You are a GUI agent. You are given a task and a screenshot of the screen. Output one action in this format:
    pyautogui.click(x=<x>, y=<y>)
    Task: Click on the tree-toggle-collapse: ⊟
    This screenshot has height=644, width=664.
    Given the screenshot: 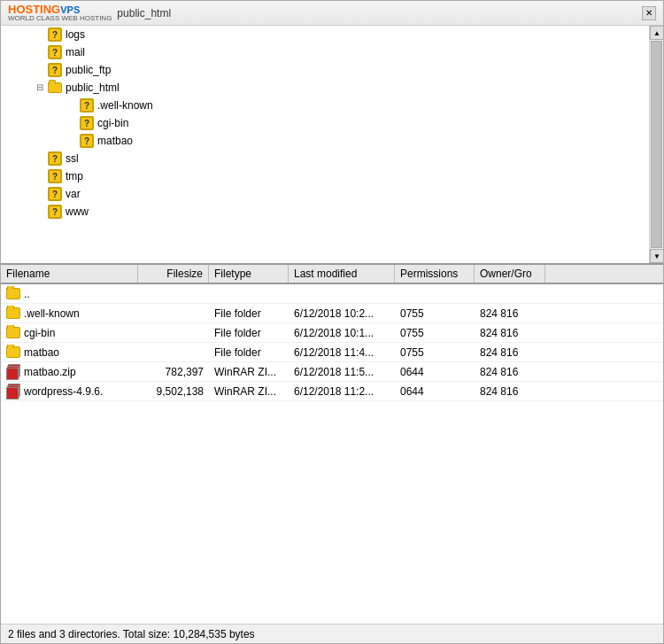 What is the action you would take?
    pyautogui.click(x=40, y=88)
    